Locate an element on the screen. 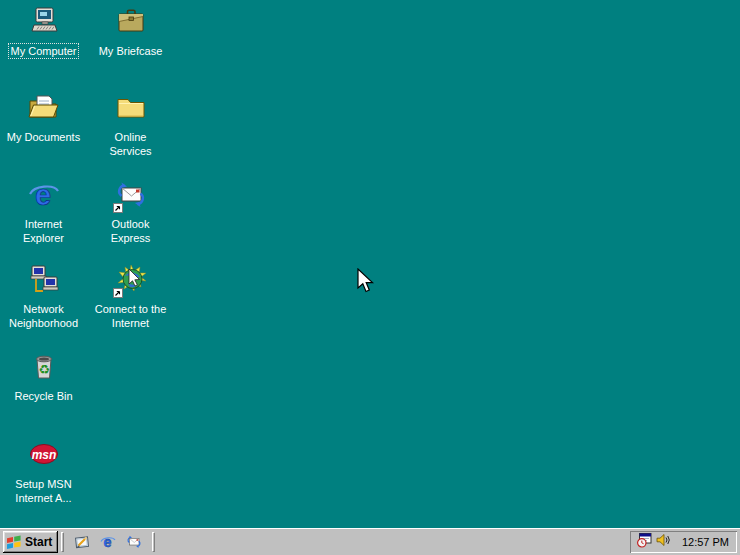 The width and height of the screenshot is (740, 555). tray-icon-group is located at coordinates (654, 542).